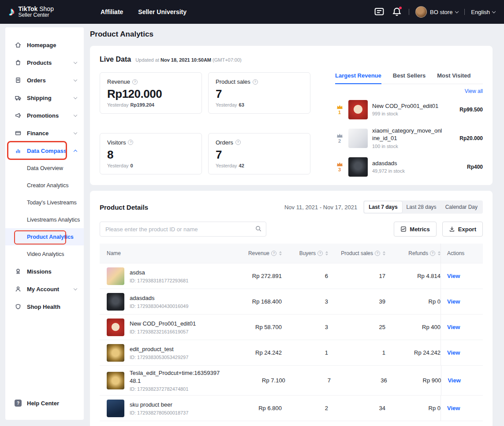 This screenshot has width=504, height=426. I want to click on revenue-cell: Rp 168.400, so click(252, 301).